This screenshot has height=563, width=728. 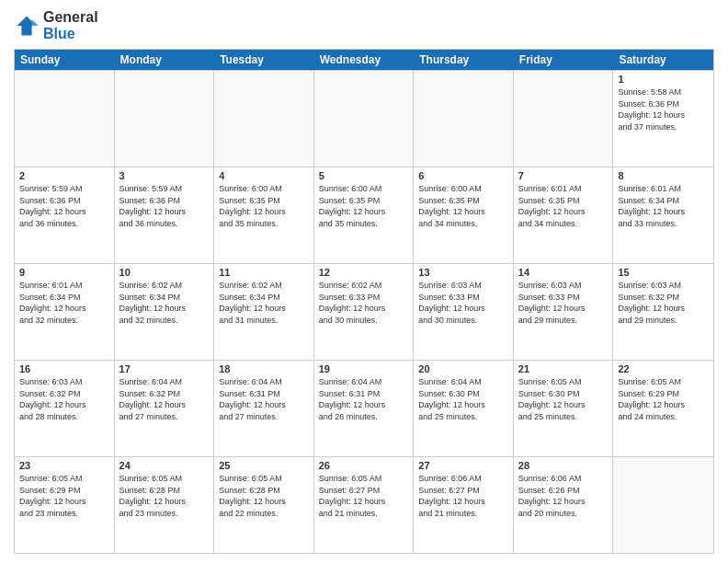 I want to click on calendar-cell: 19Sunrise: 6:04 AM Sunset: 6:31 PM Dayli…, so click(x=364, y=408).